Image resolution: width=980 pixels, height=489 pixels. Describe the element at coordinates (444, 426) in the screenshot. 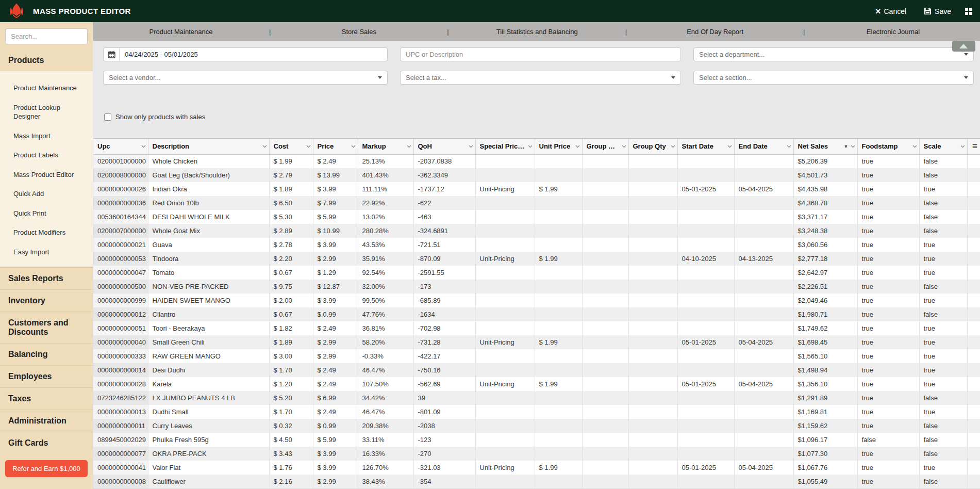

I see `cell-qoh: -2038` at that location.